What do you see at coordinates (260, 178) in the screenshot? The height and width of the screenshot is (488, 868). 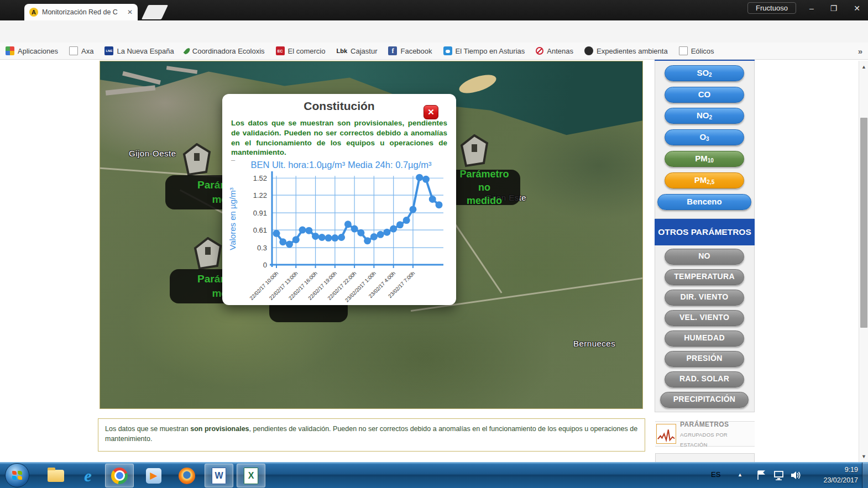 I see `svg-text: 1.52` at bounding box center [260, 178].